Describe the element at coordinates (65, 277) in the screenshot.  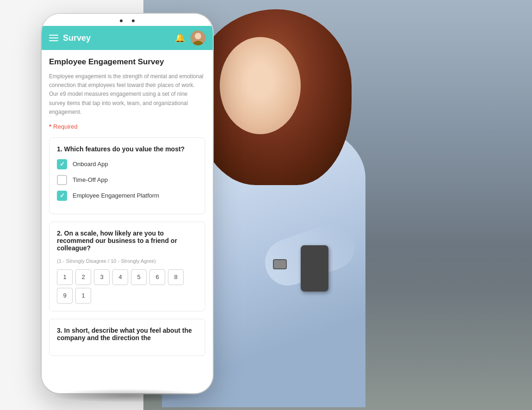
I see `scale-btn-1: 1` at that location.